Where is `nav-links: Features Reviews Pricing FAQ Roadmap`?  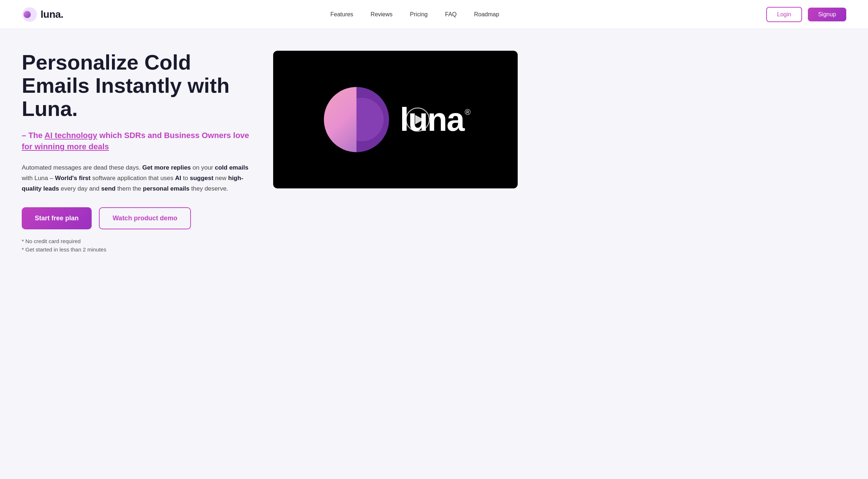
nav-links: Features Reviews Pricing FAQ Roadmap is located at coordinates (415, 14).